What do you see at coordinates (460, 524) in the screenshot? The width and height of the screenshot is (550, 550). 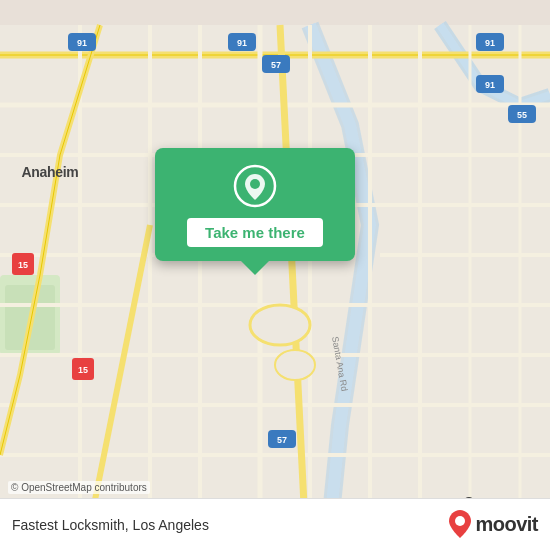 I see `moovit-pin-icon` at bounding box center [460, 524].